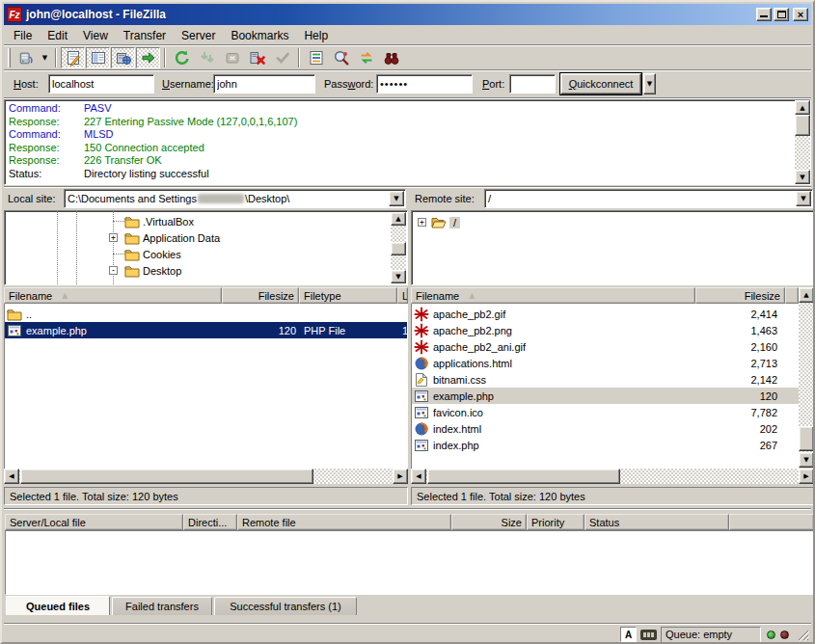 This screenshot has width=815, height=644. I want to click on queue-column-priority: Priority, so click(556, 523).